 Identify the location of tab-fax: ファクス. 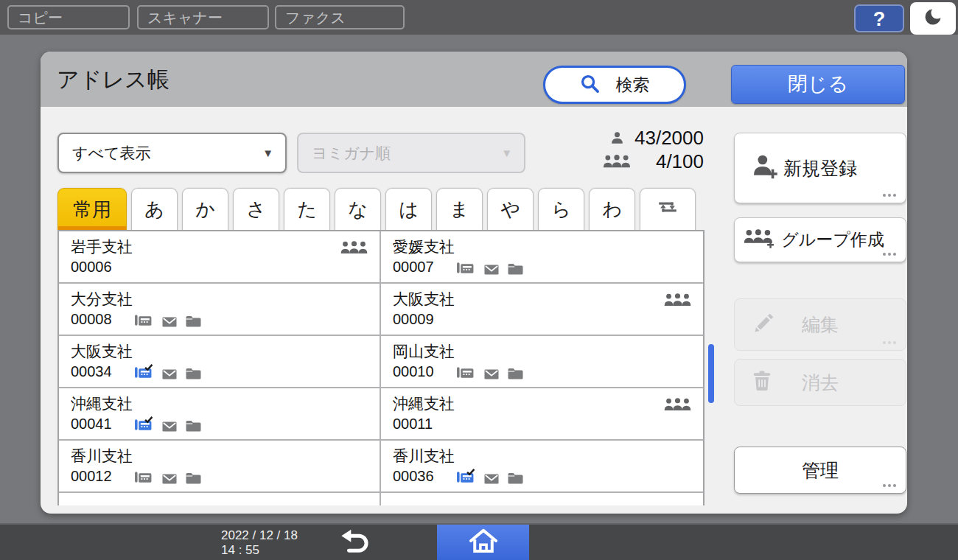
(340, 18).